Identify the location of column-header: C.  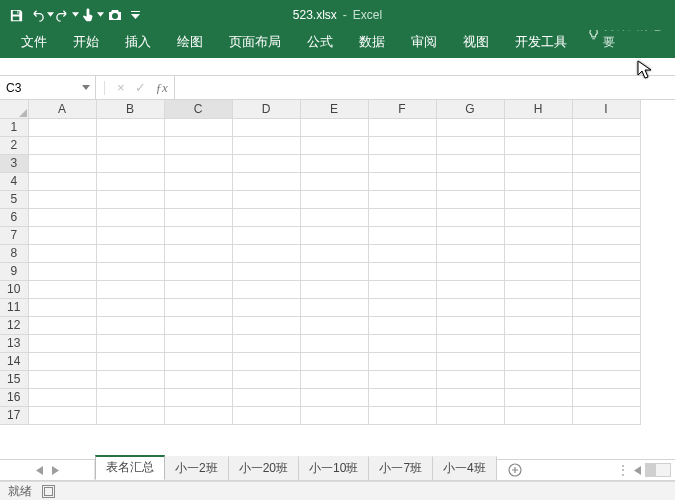
(198, 109).